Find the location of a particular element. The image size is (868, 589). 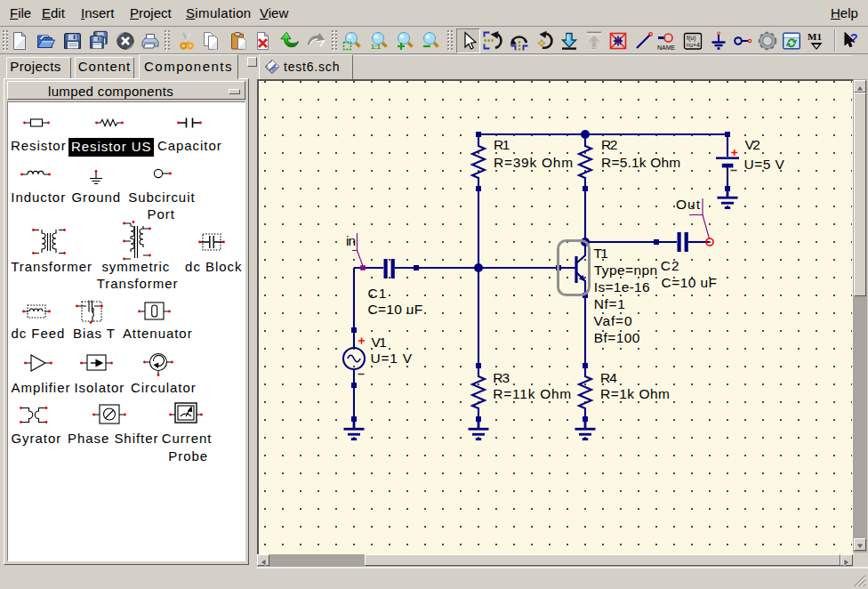

svg-text: NAME is located at coordinates (667, 48).